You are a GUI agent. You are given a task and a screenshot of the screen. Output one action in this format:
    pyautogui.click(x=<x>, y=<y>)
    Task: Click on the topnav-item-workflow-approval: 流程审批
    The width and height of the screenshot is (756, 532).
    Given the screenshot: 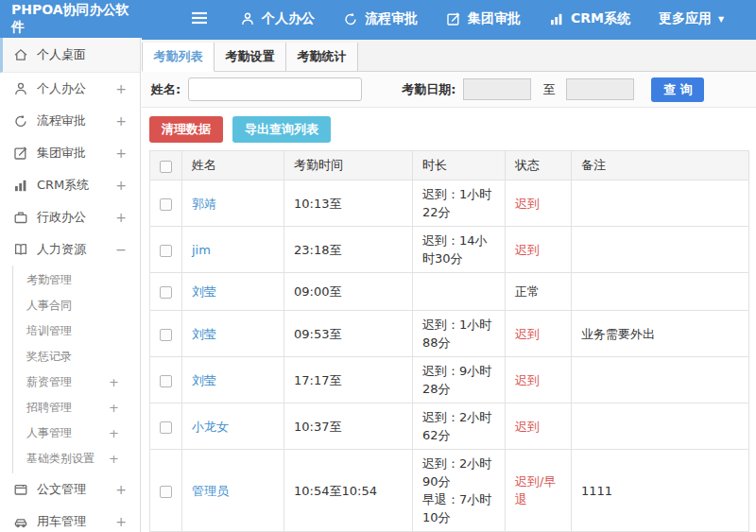 What is the action you would take?
    pyautogui.click(x=380, y=19)
    